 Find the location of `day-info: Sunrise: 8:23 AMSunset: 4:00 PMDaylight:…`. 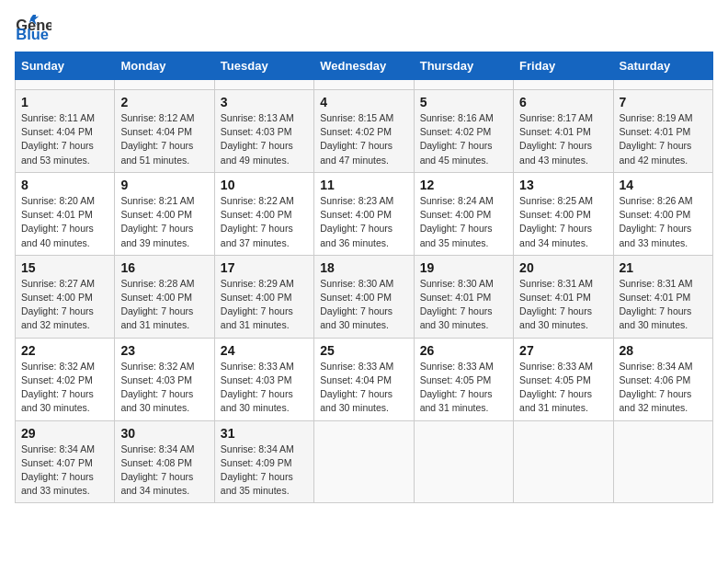

day-info: Sunrise: 8:23 AMSunset: 4:00 PMDaylight:… is located at coordinates (364, 223).